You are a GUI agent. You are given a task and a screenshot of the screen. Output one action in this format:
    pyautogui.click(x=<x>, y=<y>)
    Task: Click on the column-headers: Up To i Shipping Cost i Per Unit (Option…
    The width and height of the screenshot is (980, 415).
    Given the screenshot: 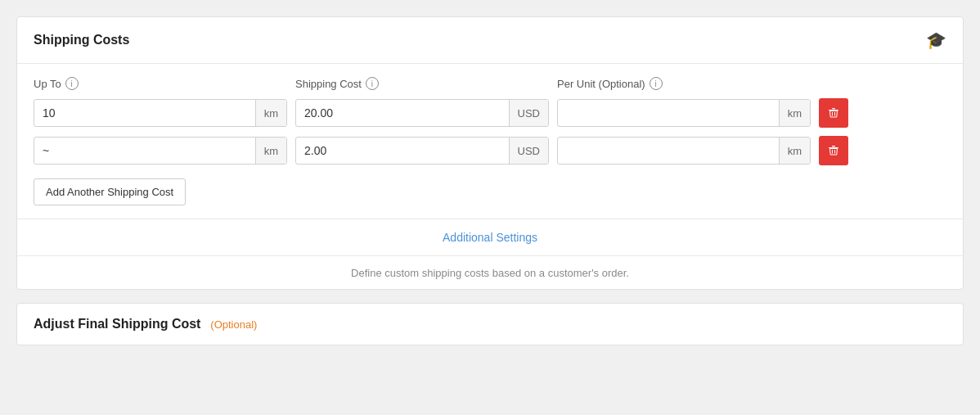 What is the action you would take?
    pyautogui.click(x=490, y=83)
    